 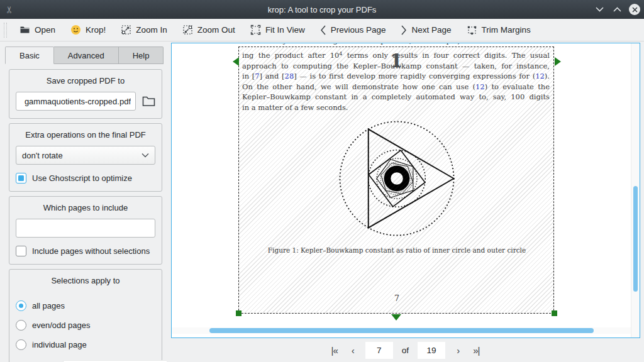 What do you see at coordinates (75, 30) in the screenshot?
I see `smiley-icon` at bounding box center [75, 30].